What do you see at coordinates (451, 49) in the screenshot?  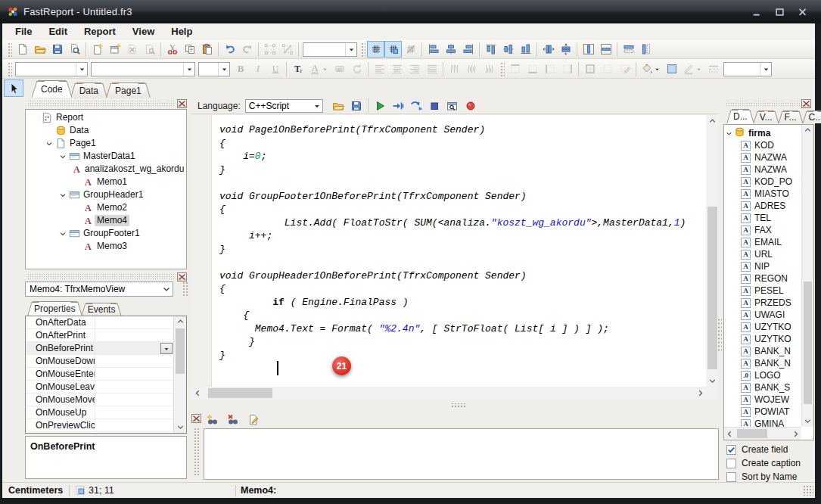 I see `align-centers-button` at bounding box center [451, 49].